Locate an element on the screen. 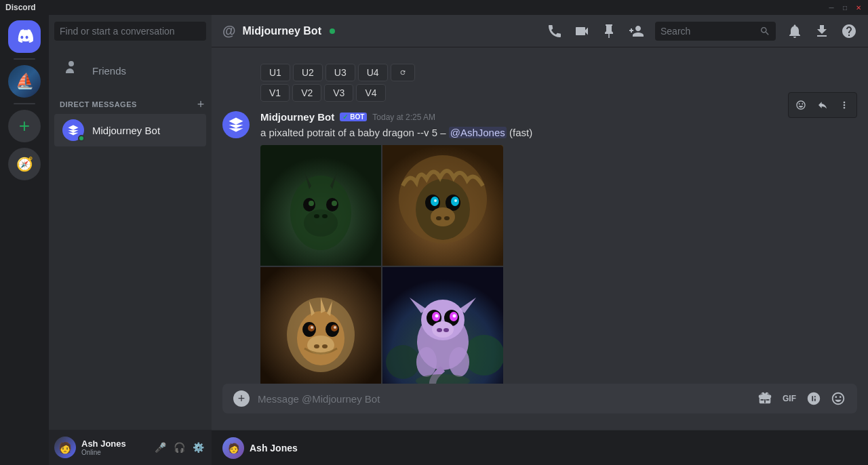 The image size is (868, 465). message-body-text: a pixalted potrait of a baby dragon --v … is located at coordinates (353, 133).